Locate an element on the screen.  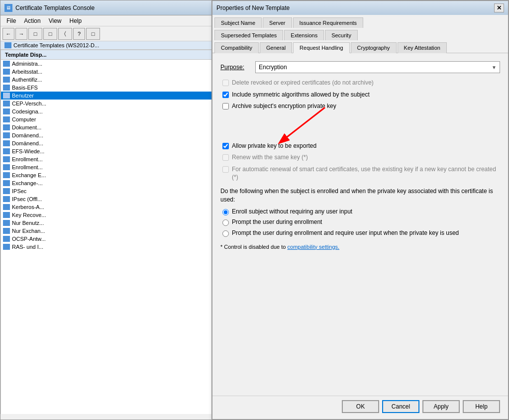
tab-extensions: Extensions is located at coordinates (304, 35).